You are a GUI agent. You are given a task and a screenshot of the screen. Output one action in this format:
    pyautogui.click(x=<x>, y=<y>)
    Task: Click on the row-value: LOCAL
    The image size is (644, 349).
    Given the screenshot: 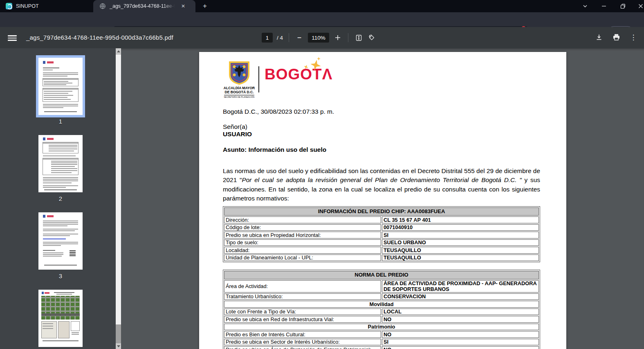 What is the action you would take?
    pyautogui.click(x=460, y=312)
    